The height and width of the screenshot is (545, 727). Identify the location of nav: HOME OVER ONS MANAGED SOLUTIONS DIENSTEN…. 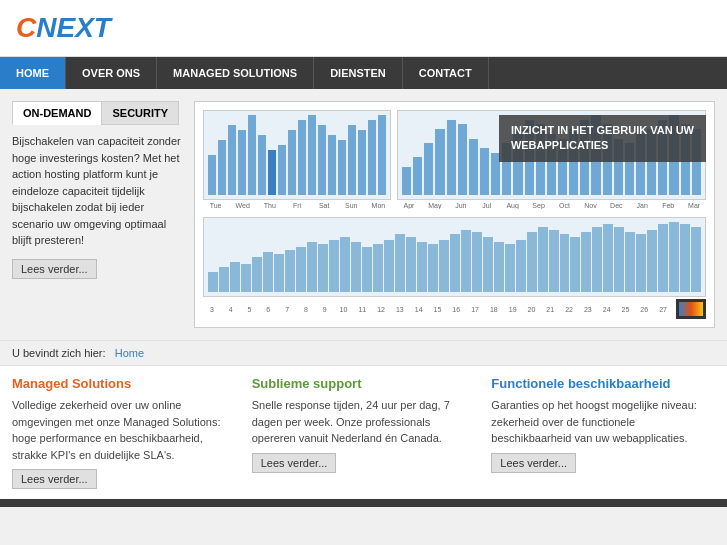
(364, 73).